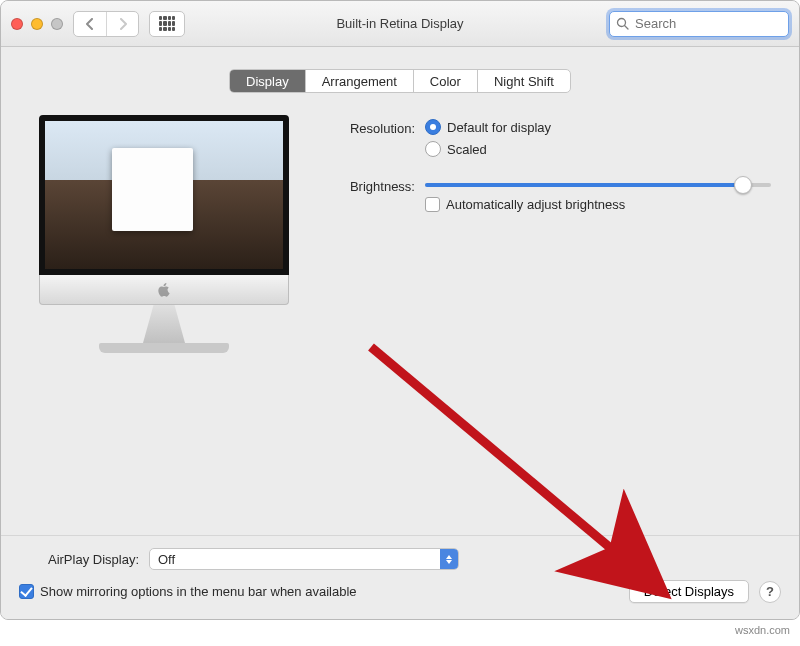 The height and width of the screenshot is (646, 800). Describe the element at coordinates (545, 194) in the screenshot. I see `brightness-row: Brightness: Automatically adjust brightn…` at that location.